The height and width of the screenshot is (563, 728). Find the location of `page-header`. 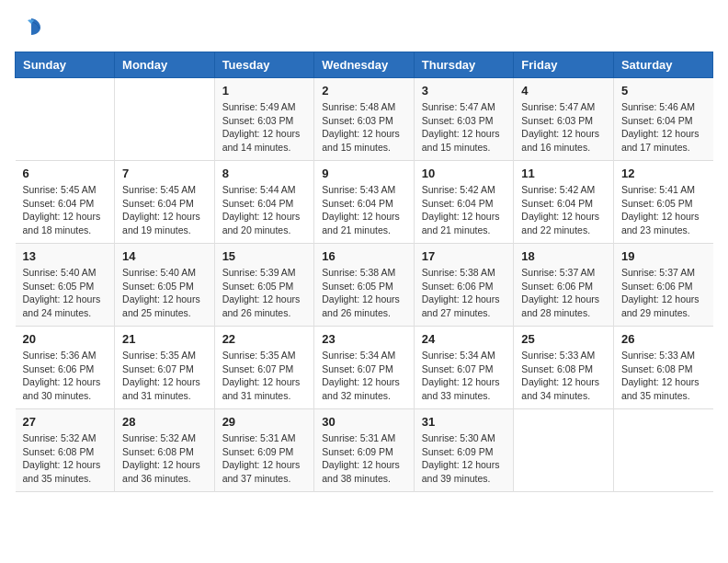

page-header is located at coordinates (364, 28).